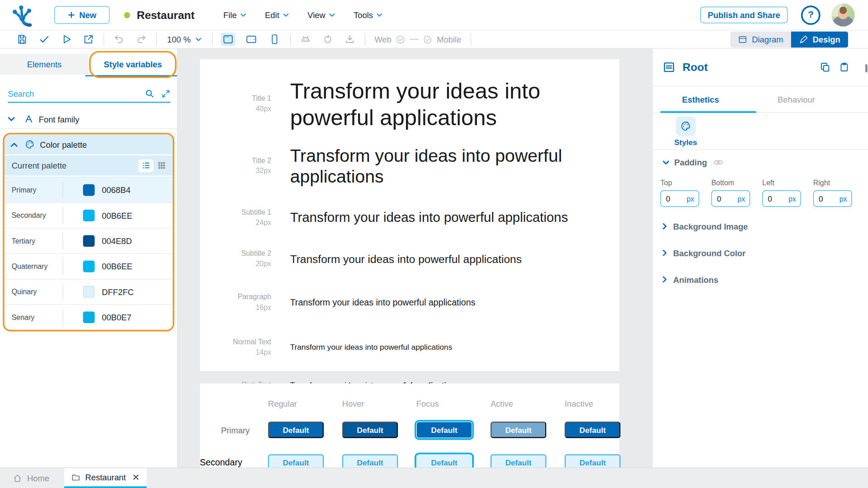 The height and width of the screenshot is (488, 868). I want to click on menu-tools: Tools, so click(368, 15).